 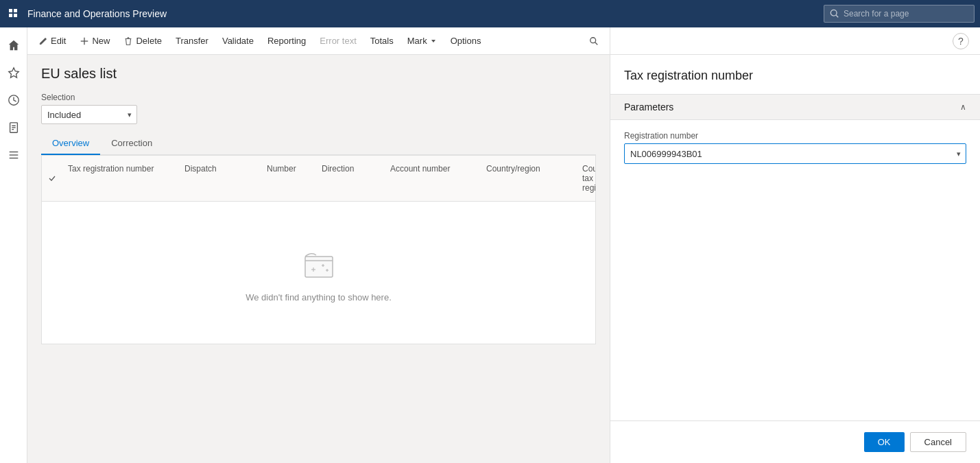 What do you see at coordinates (796, 442) in the screenshot?
I see `panel-footer: OK Cancel` at bounding box center [796, 442].